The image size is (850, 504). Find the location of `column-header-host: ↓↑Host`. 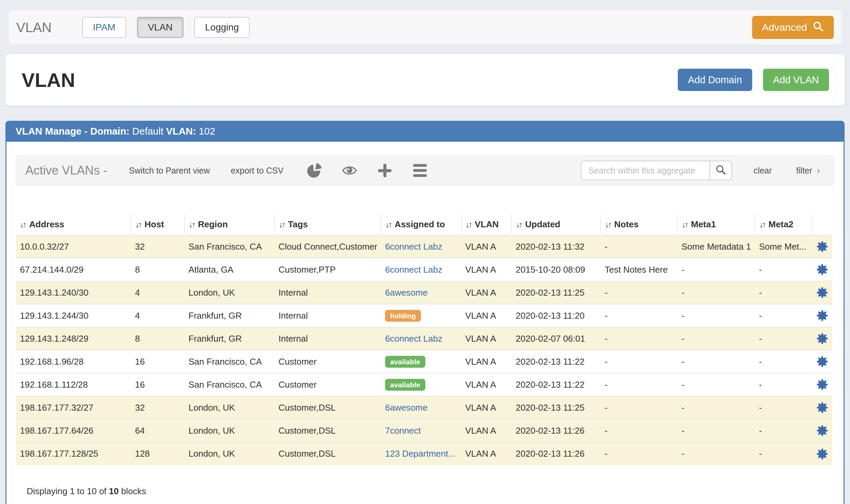

column-header-host: ↓↑Host is located at coordinates (158, 224).